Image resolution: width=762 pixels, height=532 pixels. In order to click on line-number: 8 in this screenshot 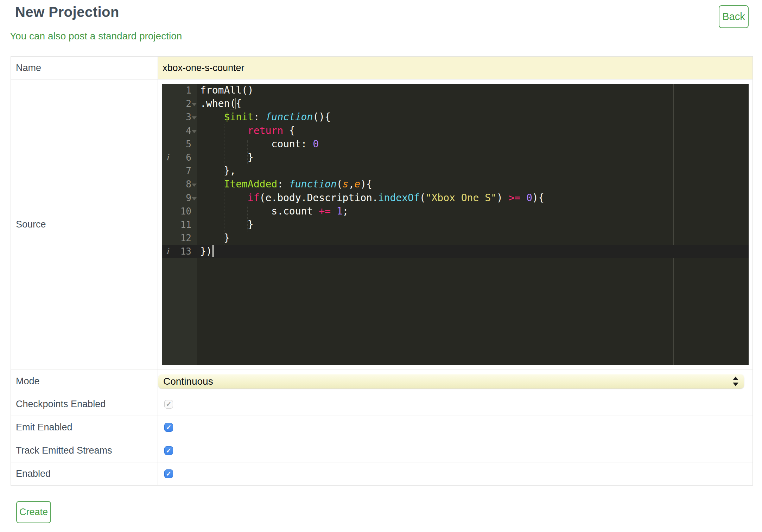, I will do `click(177, 184)`.